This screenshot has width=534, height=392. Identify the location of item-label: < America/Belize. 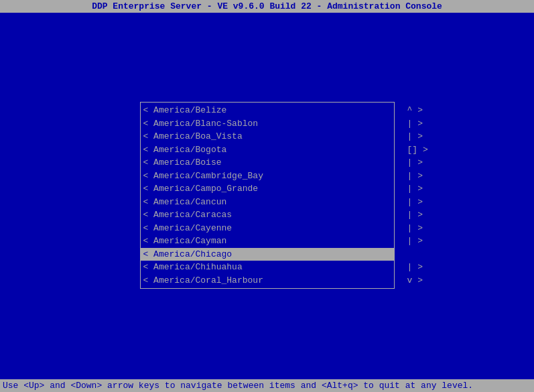
(185, 111).